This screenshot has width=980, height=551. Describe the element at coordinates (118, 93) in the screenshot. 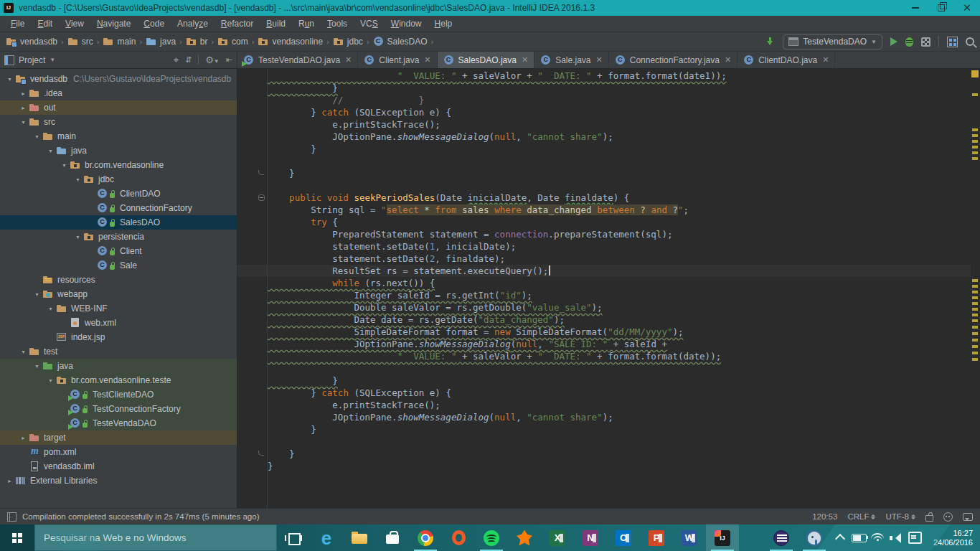

I see `tree-item-.idea: ►.idea` at that location.